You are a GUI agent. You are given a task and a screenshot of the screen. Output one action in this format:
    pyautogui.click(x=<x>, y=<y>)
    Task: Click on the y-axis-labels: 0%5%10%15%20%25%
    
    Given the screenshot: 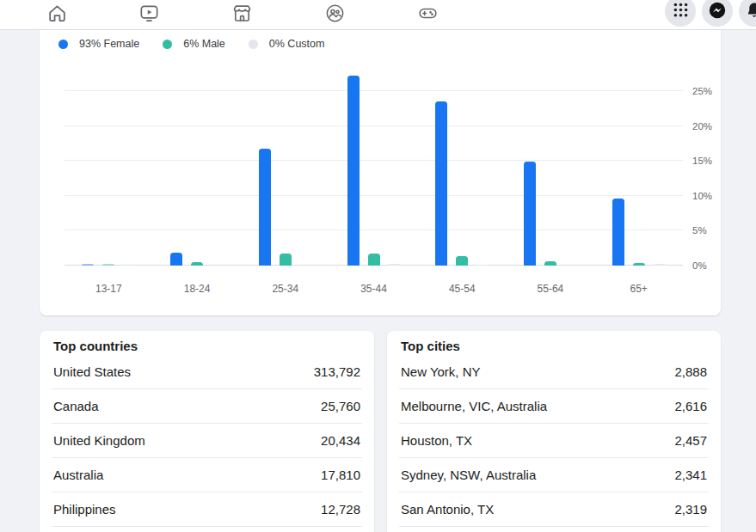 What is the action you would take?
    pyautogui.click(x=710, y=173)
    